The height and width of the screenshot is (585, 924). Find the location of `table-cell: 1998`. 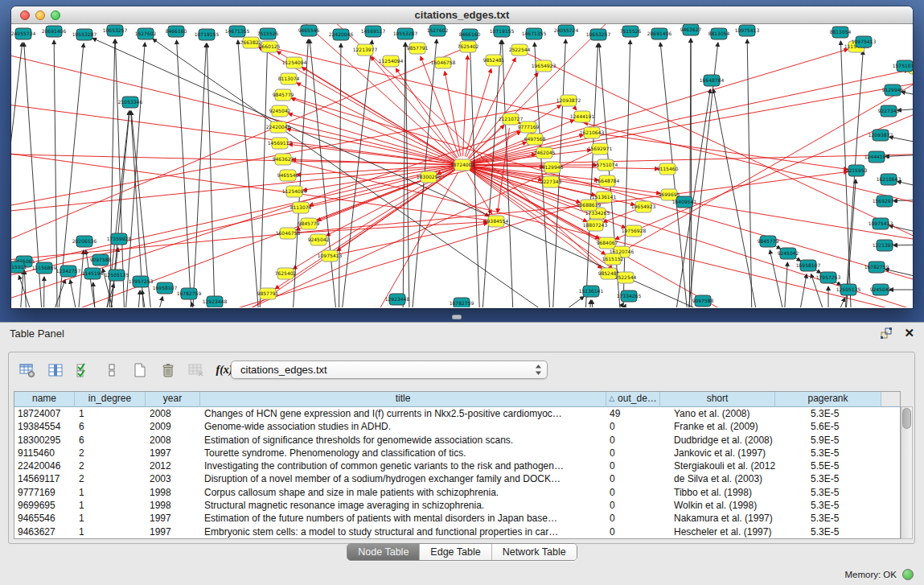

table-cell: 1998 is located at coordinates (173, 492).